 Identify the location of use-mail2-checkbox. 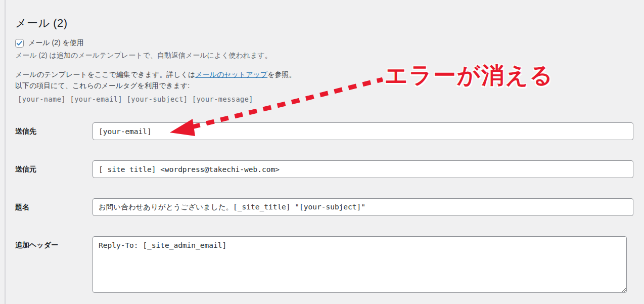
(19, 44).